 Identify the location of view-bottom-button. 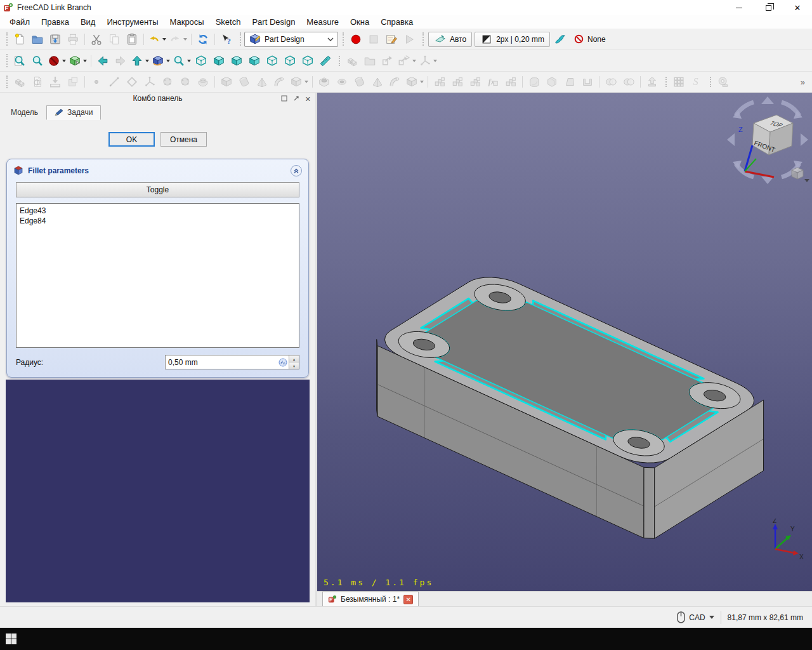
(290, 61).